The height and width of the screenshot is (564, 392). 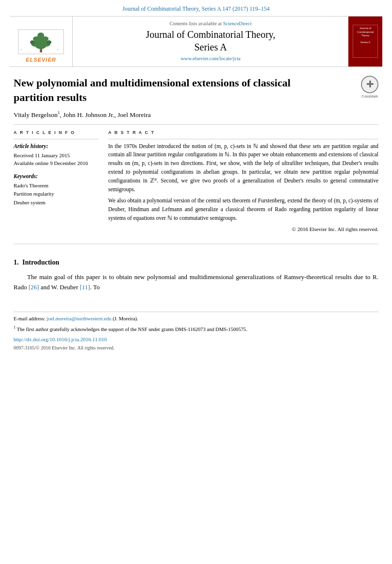 I want to click on keyword-3: Deuber system, so click(x=56, y=203).